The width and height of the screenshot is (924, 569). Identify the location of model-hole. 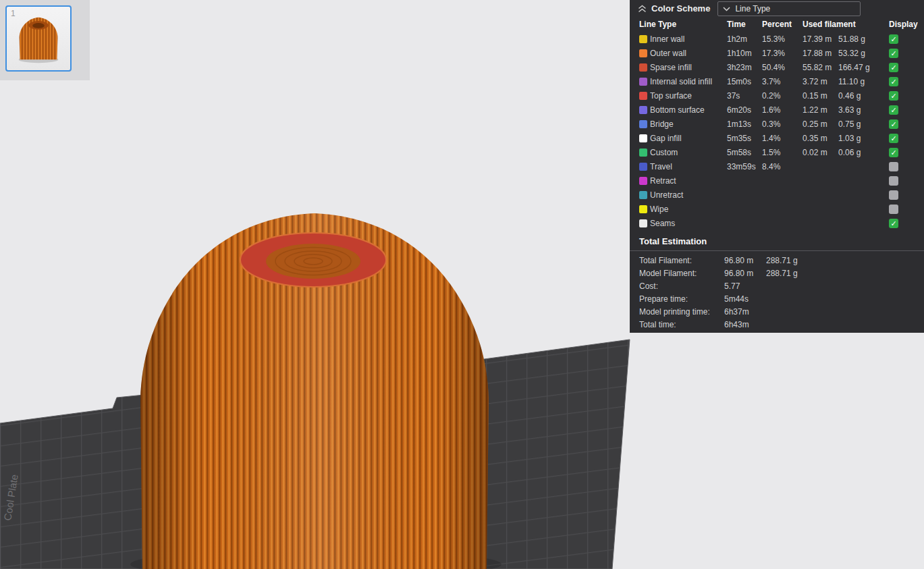
(313, 261).